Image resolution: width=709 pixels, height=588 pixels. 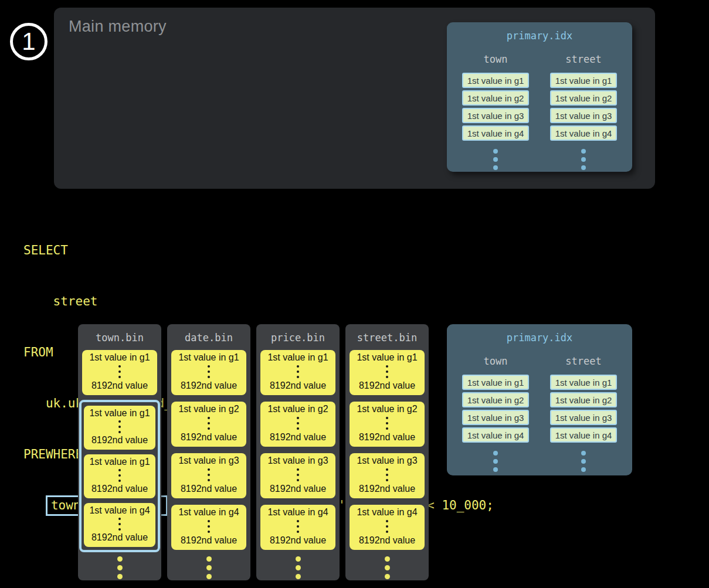 I want to click on sql-line: street, so click(x=259, y=301).